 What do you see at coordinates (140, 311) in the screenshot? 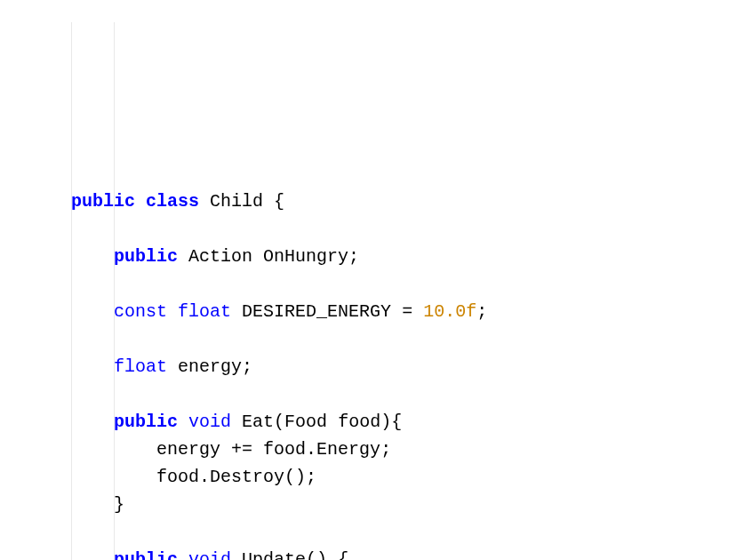
I see `keyword-const: const` at bounding box center [140, 311].